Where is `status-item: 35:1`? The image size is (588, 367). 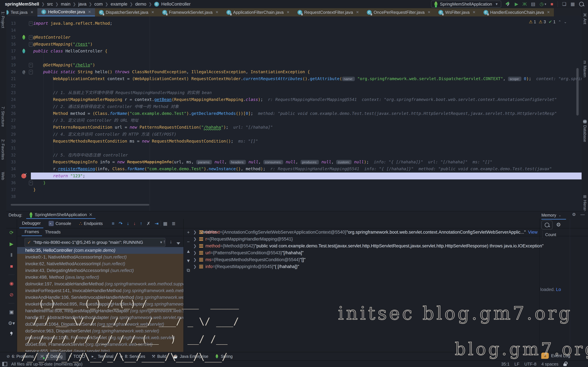
status-item: 35:1 is located at coordinates (505, 364).